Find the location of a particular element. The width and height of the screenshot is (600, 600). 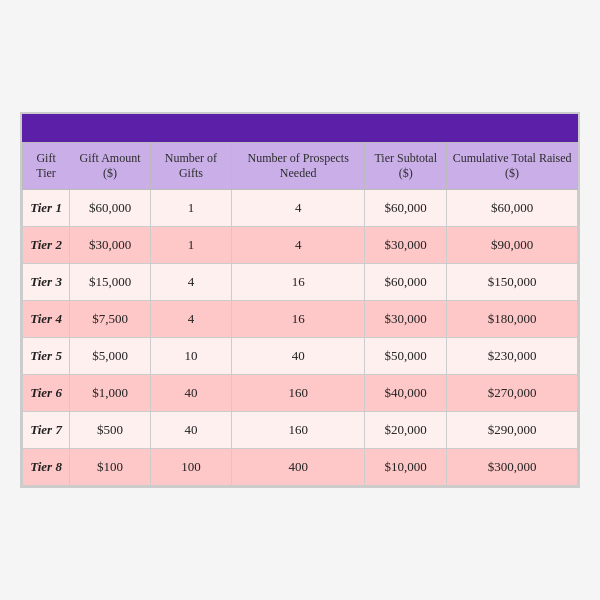

table-cell: $500 is located at coordinates (110, 430).